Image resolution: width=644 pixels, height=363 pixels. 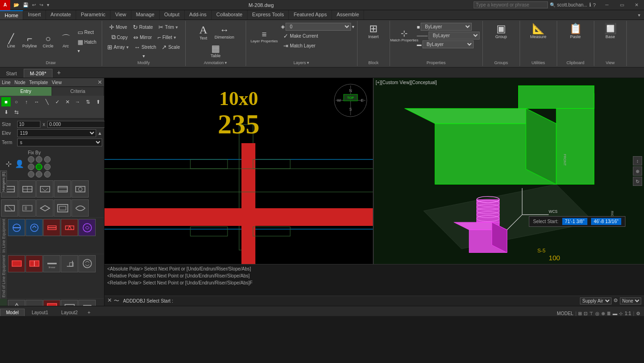 What do you see at coordinates (78, 91) in the screenshot?
I see `tab-criteria: Criteria` at bounding box center [78, 91].